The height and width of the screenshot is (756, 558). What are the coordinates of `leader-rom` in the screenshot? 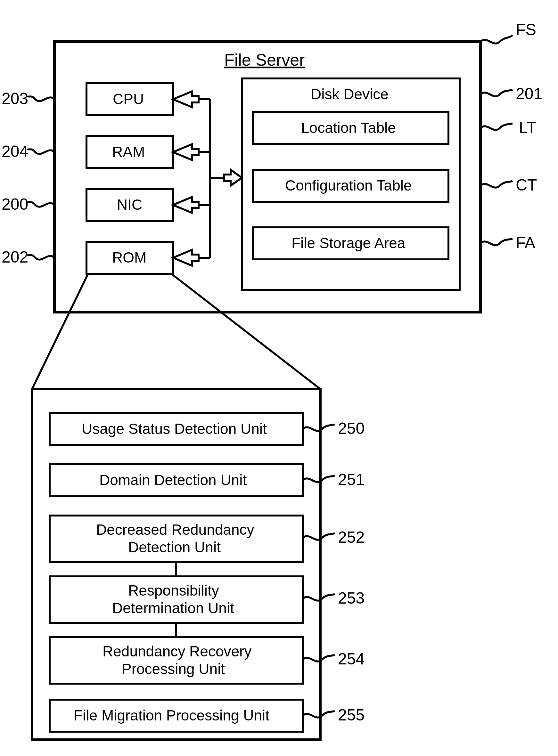 It's located at (41, 257).